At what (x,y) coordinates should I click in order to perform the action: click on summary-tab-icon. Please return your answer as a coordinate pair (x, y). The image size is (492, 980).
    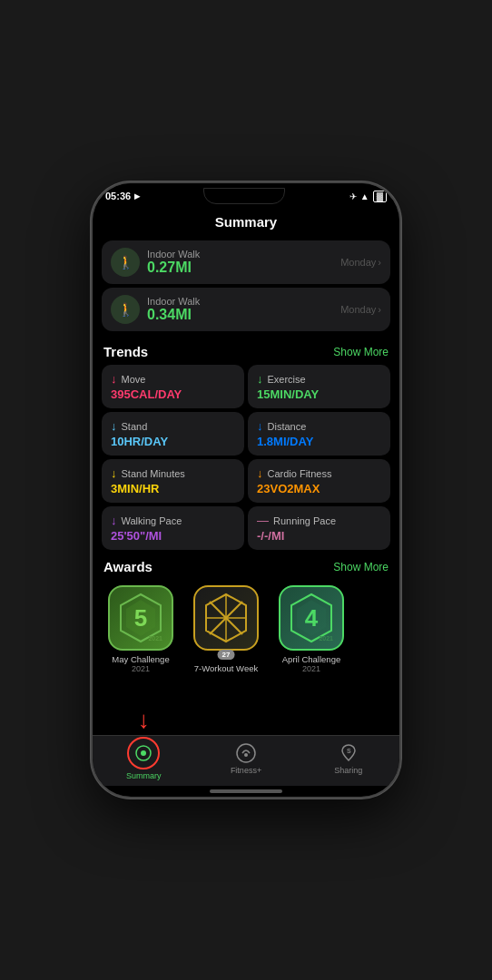
    Looking at the image, I should click on (143, 753).